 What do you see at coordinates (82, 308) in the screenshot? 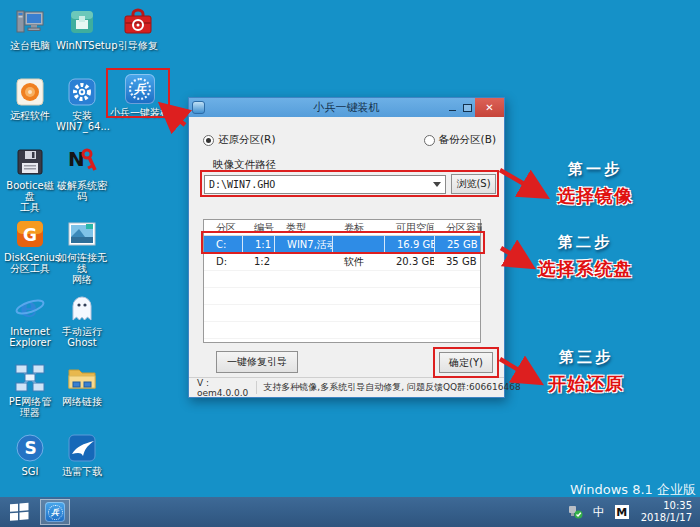
I see `ghost-icon` at bounding box center [82, 308].